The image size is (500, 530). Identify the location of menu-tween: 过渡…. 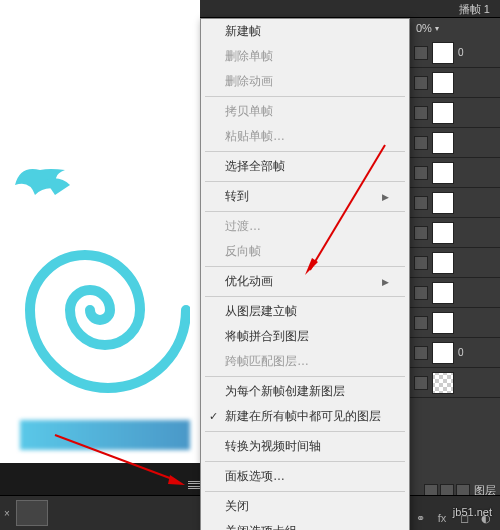
(305, 226).